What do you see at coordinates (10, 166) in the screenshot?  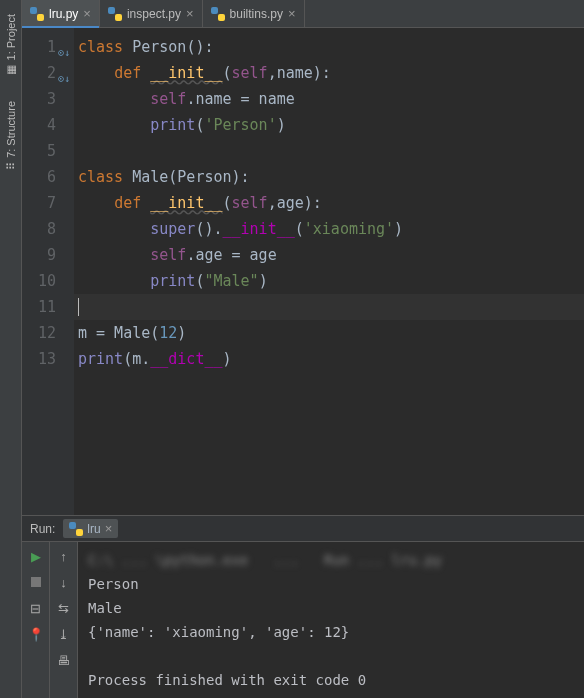 I see `structure-icon: ⠿` at bounding box center [10, 166].